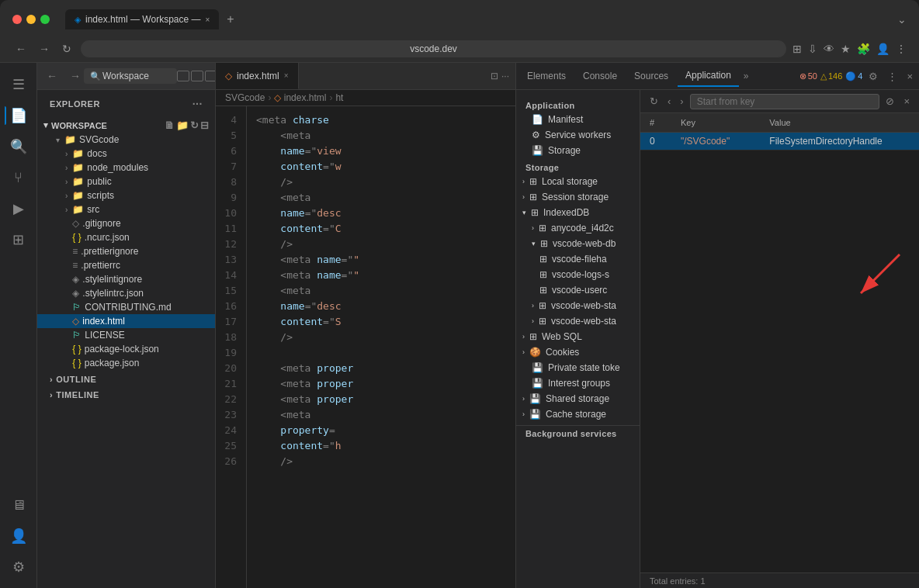 The width and height of the screenshot is (919, 588). What do you see at coordinates (258, 76) in the screenshot?
I see `editor-tab-index-html: ◇ index.html ×` at bounding box center [258, 76].